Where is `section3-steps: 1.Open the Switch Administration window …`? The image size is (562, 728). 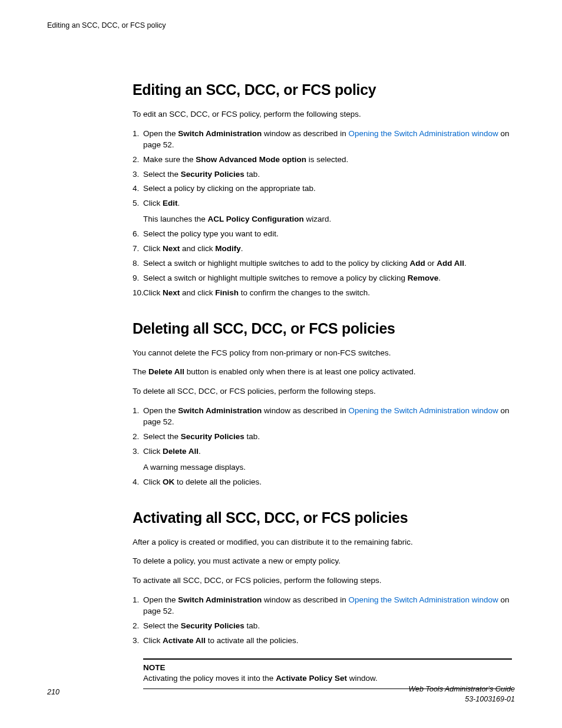 section3-steps: 1.Open the Switch Administration window … is located at coordinates (322, 621).